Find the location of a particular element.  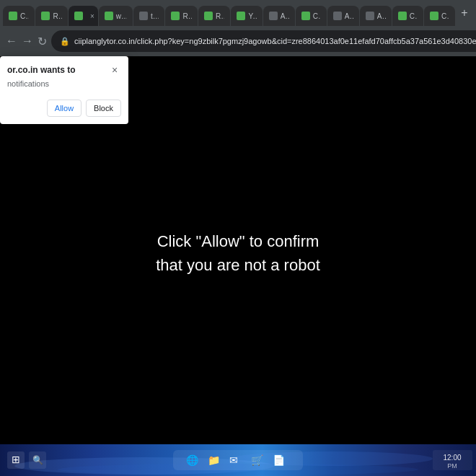

tab-3-active: × is located at coordinates (84, 16).